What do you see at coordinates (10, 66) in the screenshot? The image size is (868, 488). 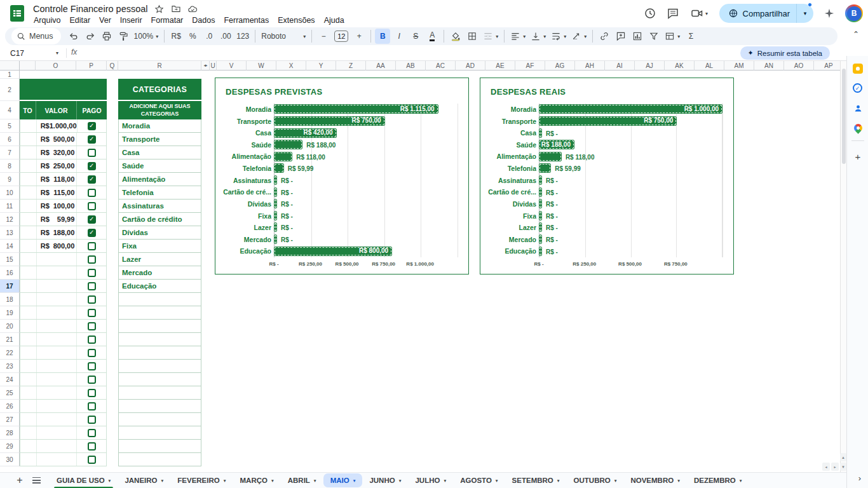 I see `select-all-corner` at bounding box center [10, 66].